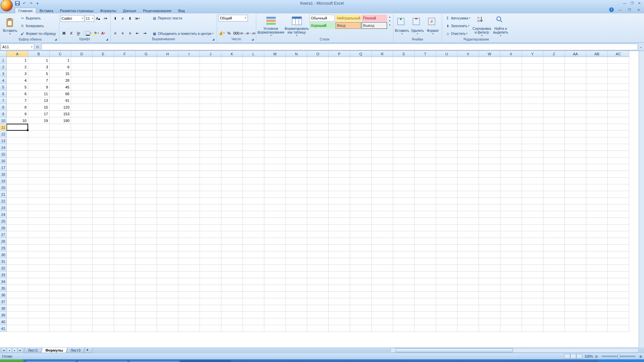 The width and height of the screenshot is (644, 362). I want to click on styles-more-icon: ▾, so click(390, 25).